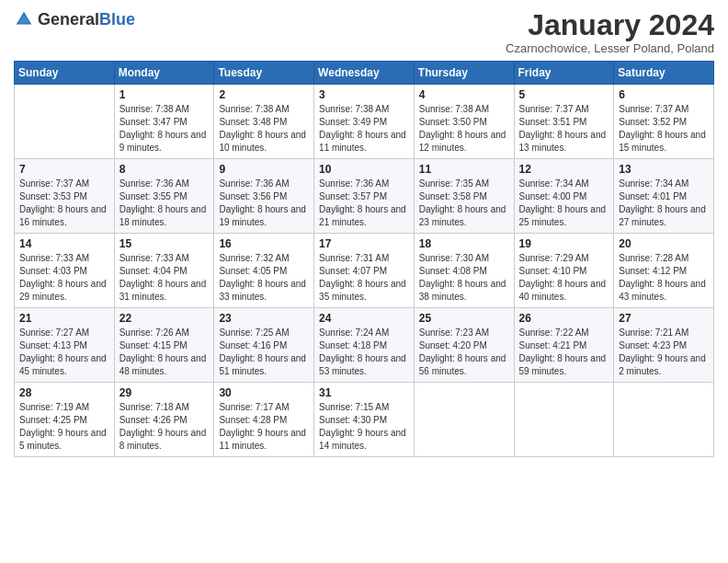 This screenshot has width=728, height=563. What do you see at coordinates (364, 244) in the screenshot?
I see `day-number: 17` at bounding box center [364, 244].